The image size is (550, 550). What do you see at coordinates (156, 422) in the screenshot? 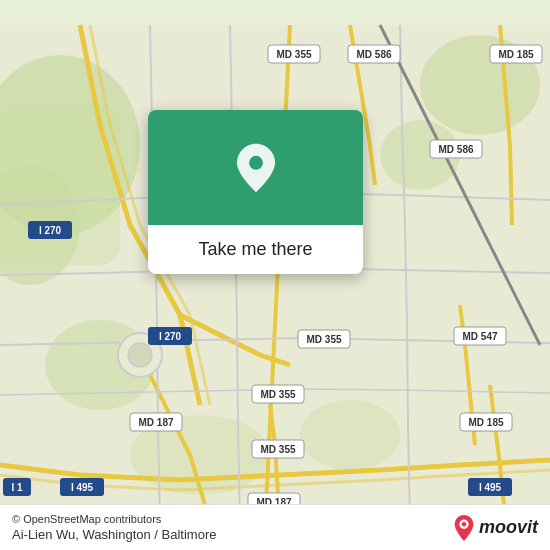
I see `svg-text: MD 187` at bounding box center [156, 422].